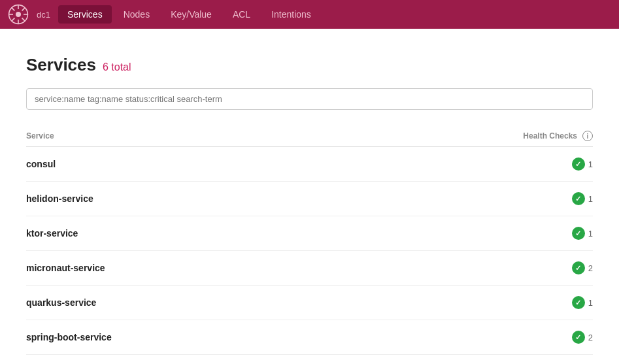  Describe the element at coordinates (310, 99) in the screenshot. I see `search-input` at that location.